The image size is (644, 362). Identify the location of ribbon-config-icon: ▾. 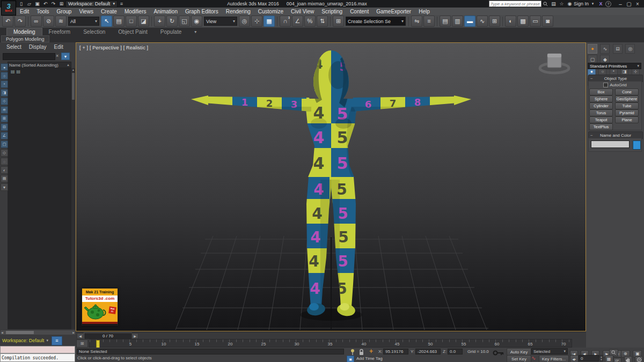
(195, 32).